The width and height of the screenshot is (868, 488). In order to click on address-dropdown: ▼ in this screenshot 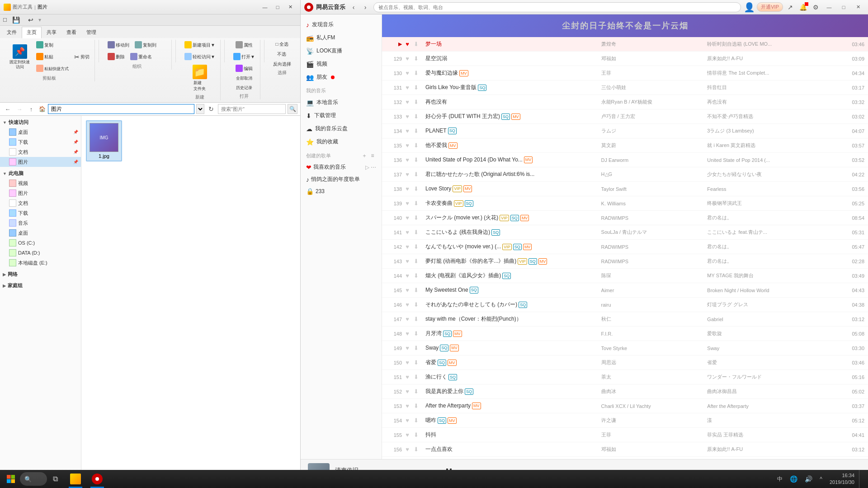, I will do `click(200, 109)`.